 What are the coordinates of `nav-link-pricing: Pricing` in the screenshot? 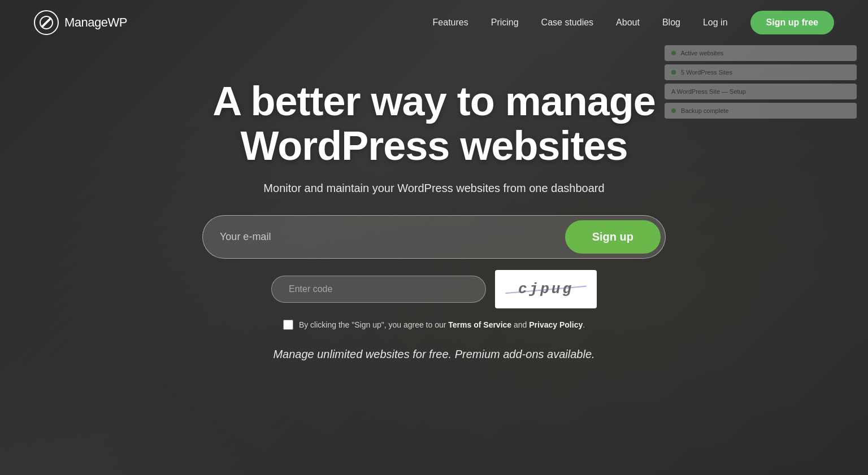 It's located at (505, 23).